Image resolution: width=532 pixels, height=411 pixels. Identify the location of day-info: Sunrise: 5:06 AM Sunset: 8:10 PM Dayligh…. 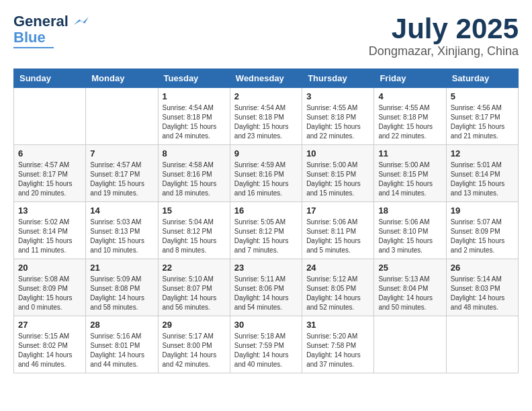
(410, 236).